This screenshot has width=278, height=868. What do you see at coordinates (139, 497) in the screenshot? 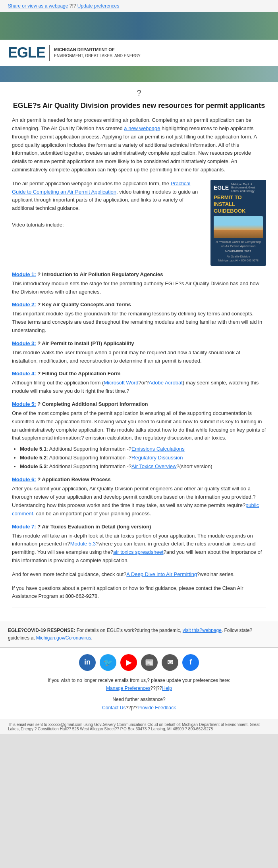
I see `module-6: Module 6: ? Application Review Process A…` at bounding box center [139, 497].